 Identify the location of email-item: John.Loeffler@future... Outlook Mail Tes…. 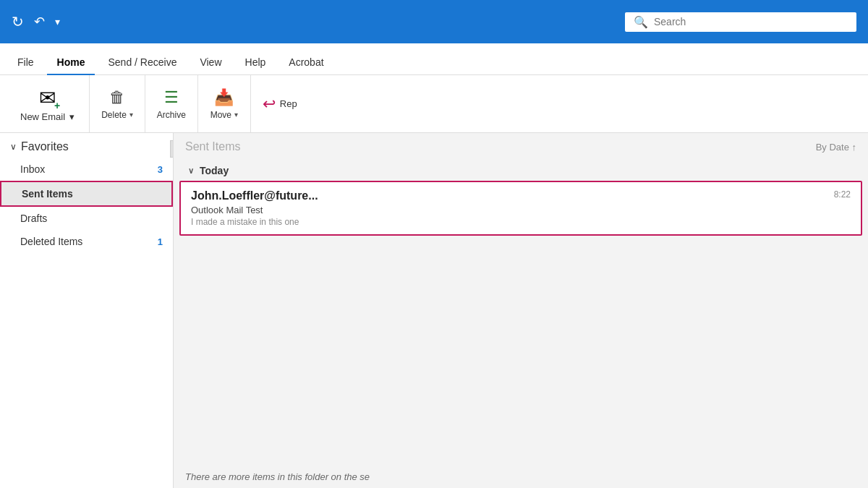
(521, 208).